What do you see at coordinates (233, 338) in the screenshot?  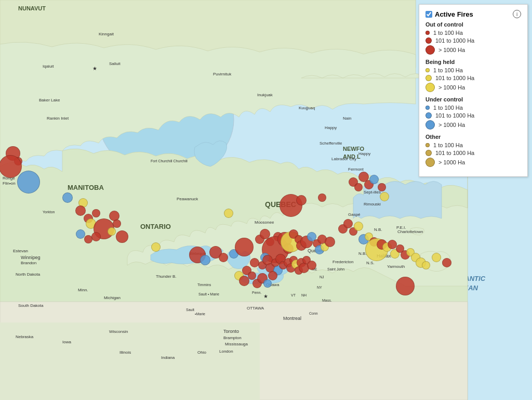 I see `svg-text: Brampton` at bounding box center [233, 338].